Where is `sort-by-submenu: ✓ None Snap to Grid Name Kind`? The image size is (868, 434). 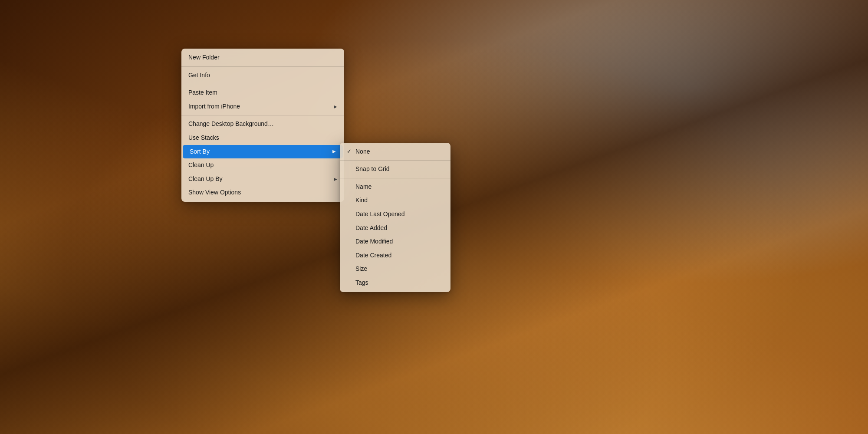 sort-by-submenu: ✓ None Snap to Grid Name Kind is located at coordinates (395, 217).